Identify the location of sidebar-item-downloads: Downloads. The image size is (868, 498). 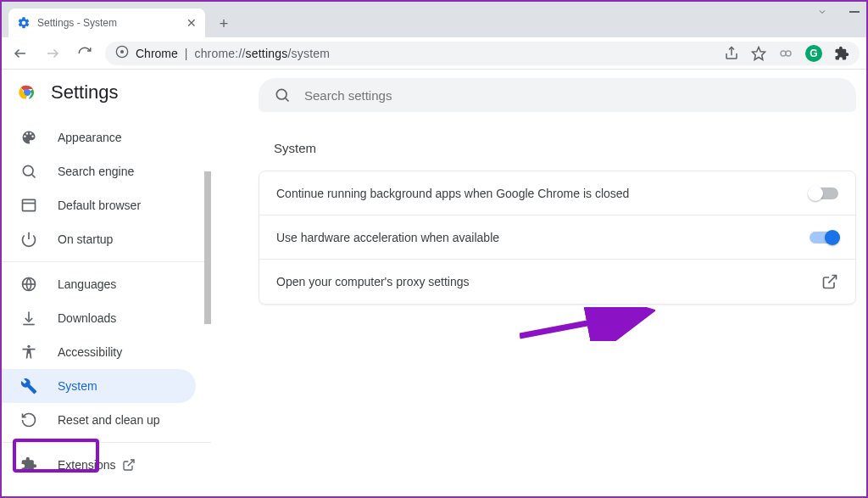
(98, 318).